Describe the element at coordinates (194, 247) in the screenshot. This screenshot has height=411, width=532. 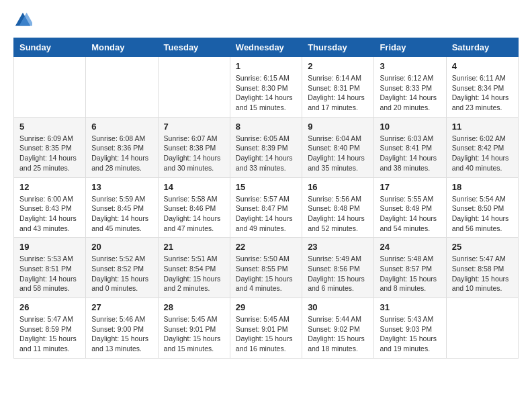
I see `day-number: 21` at that location.